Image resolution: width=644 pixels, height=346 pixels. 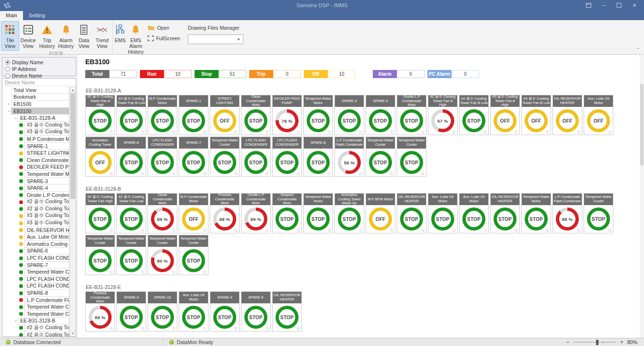 I want to click on device-tile: #3 용수 Cooling Tower Fan A HighOFF☆, so click(x=505, y=115).